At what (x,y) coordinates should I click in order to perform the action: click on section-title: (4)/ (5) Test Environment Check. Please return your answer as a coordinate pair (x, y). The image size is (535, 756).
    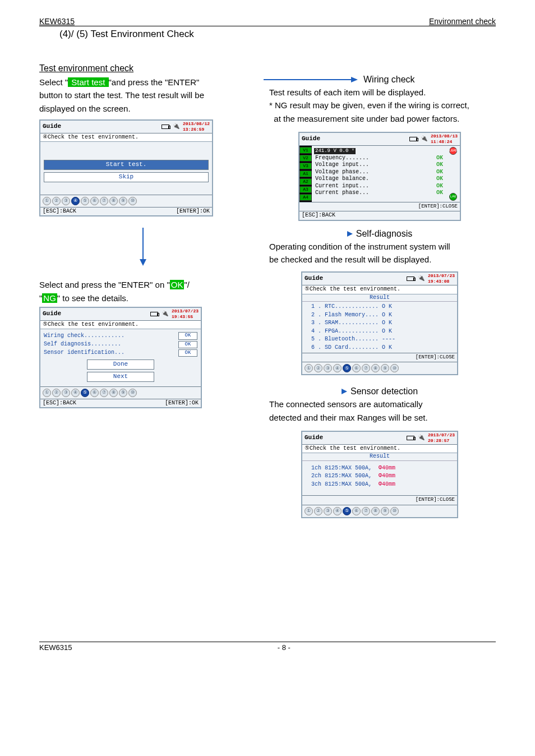
    Looking at the image, I should click on (268, 36).